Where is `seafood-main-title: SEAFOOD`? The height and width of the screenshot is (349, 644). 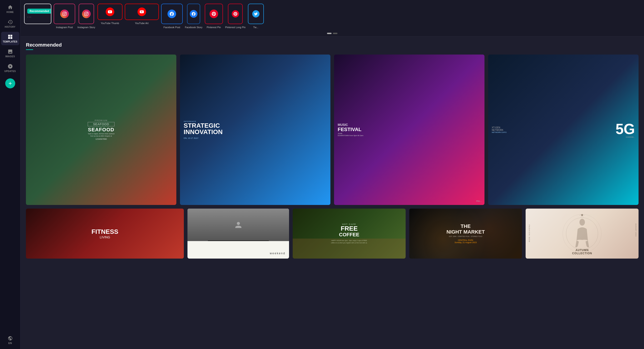
seafood-main-title: SEAFOOD is located at coordinates (101, 130).